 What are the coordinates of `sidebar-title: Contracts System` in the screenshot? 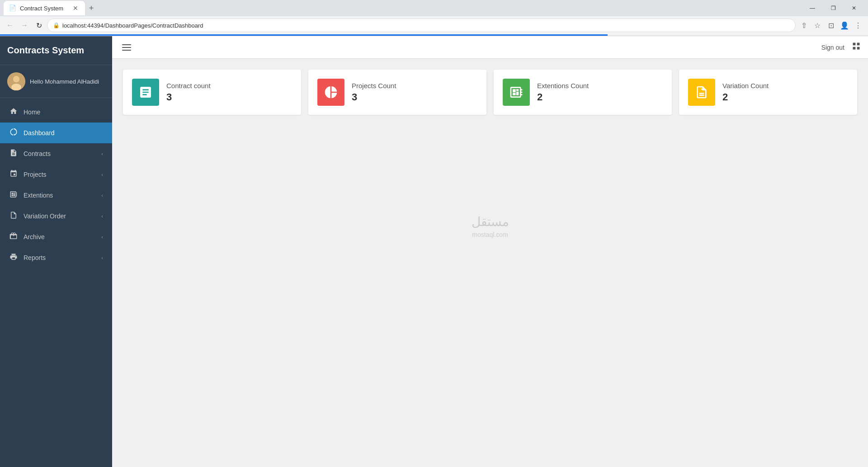 It's located at (56, 51).